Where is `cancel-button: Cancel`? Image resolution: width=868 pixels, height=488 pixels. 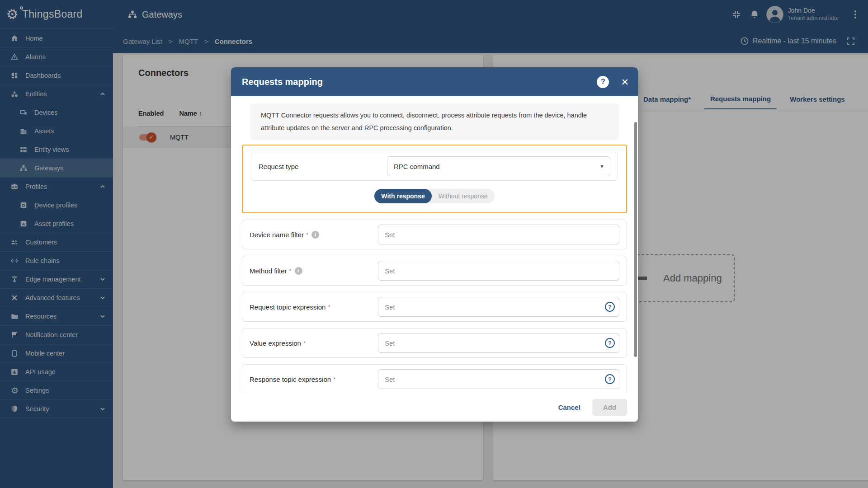
cancel-button: Cancel is located at coordinates (570, 408).